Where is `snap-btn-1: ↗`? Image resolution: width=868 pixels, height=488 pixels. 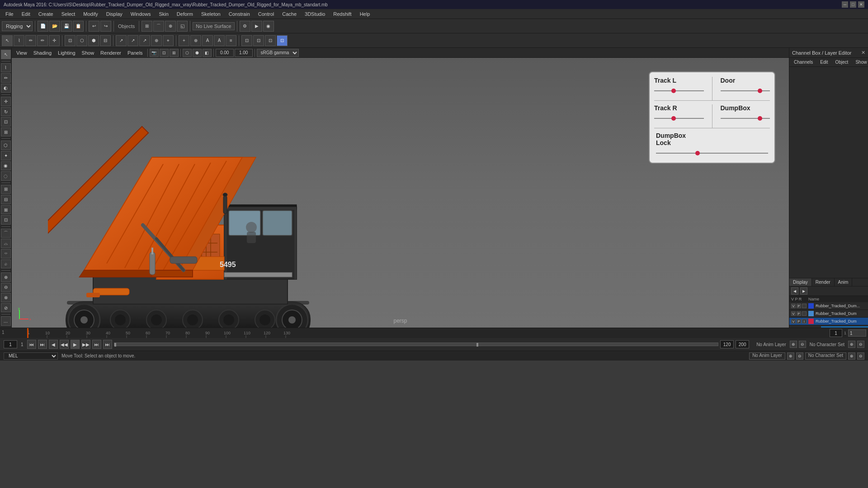
snap-btn-1: ↗ is located at coordinates (121, 41).